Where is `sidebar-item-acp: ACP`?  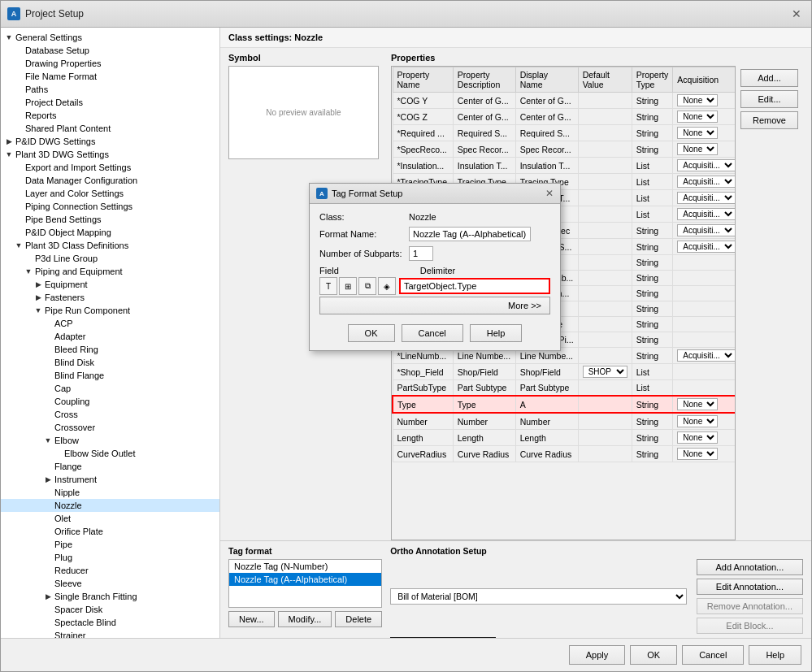 sidebar-item-acp: ACP is located at coordinates (111, 323).